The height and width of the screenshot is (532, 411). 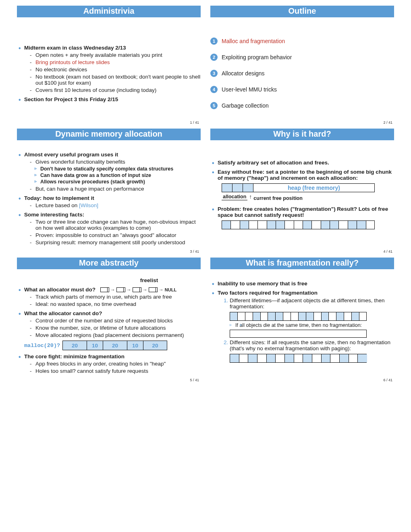 What do you see at coordinates (112, 321) in the screenshot?
I see `sub-bullet: Control order of the number and size of …` at bounding box center [112, 321].